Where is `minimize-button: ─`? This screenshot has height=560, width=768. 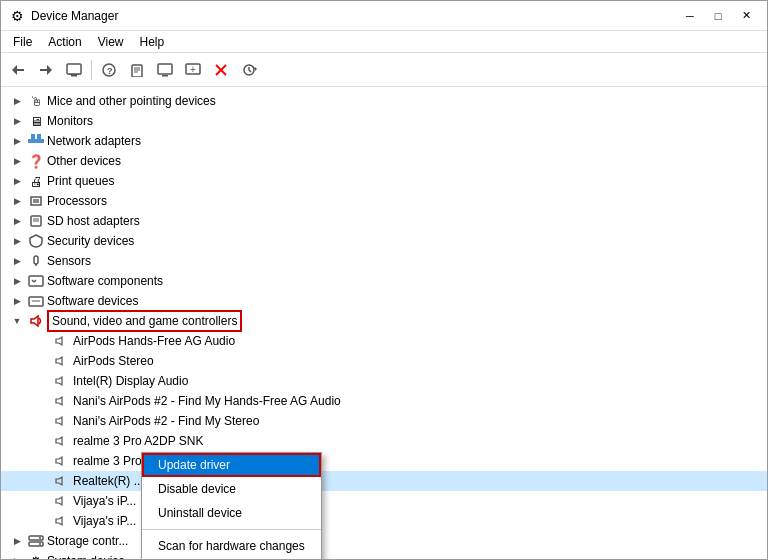
minimize-button: ─ is located at coordinates (690, 16).